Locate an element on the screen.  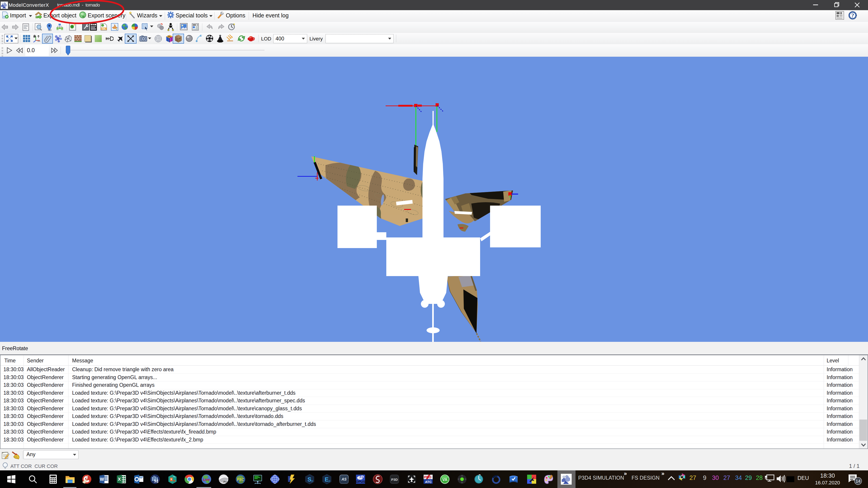
svg-text: M is located at coordinates (156, 481).